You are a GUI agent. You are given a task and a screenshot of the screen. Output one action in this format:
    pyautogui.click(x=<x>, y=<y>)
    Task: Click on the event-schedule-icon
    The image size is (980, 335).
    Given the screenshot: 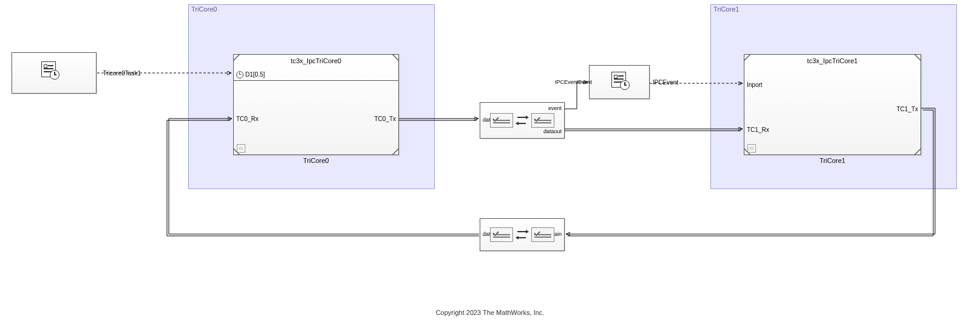 What is the action you would take?
    pyautogui.click(x=620, y=80)
    